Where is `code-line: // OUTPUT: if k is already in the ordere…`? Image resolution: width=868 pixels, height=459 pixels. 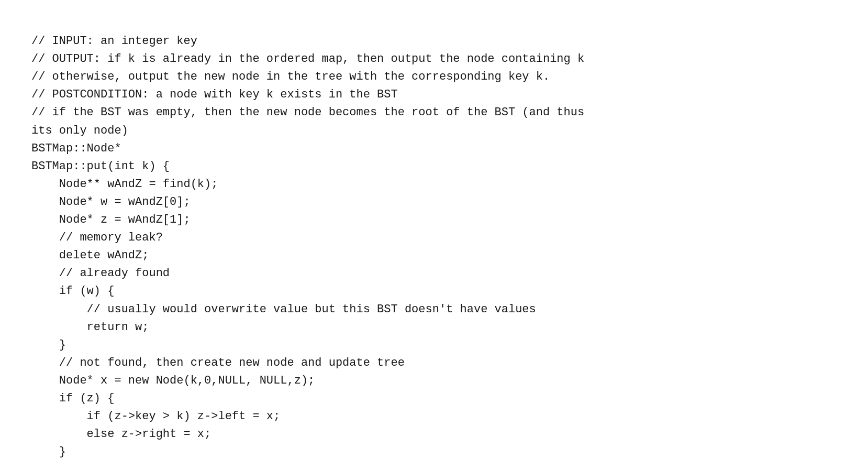
code-line: // OUTPUT: if k is already in the ordere… is located at coordinates (434, 59).